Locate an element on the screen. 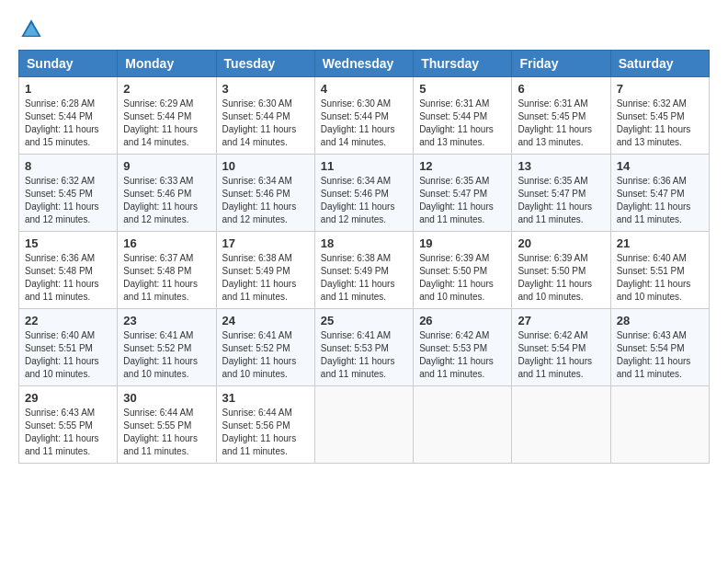 This screenshot has height=563, width=728. calendar-cell: 14 Sunrise: 6:36 AMSunset: 5:47 PMDaylig… is located at coordinates (660, 193).